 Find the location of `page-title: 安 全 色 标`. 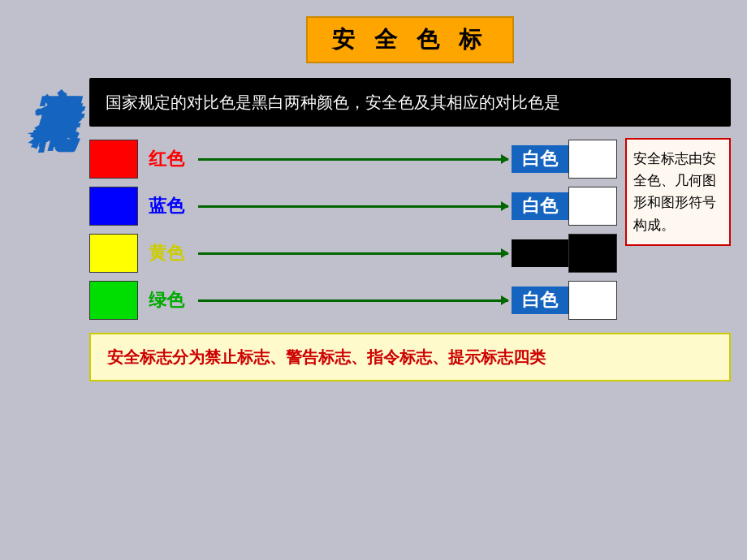

page-title: 安 全 色 标 is located at coordinates (409, 40).